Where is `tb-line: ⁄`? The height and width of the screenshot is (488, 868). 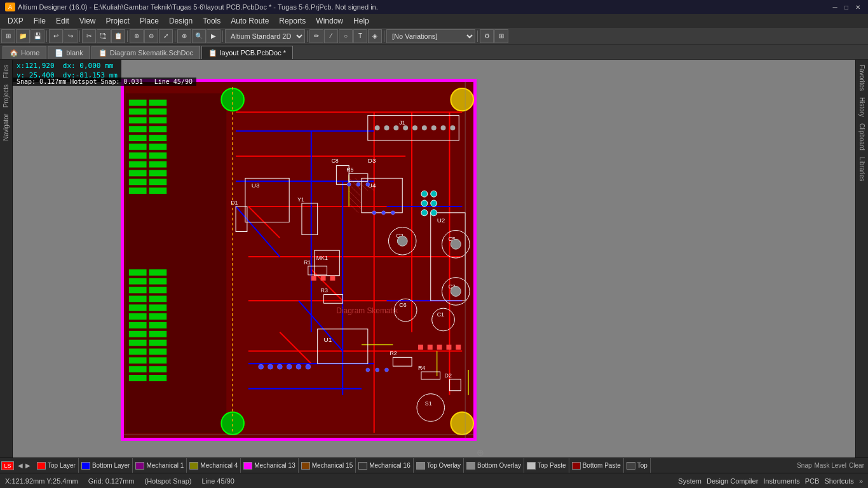 tb-line: ⁄ is located at coordinates (331, 36).